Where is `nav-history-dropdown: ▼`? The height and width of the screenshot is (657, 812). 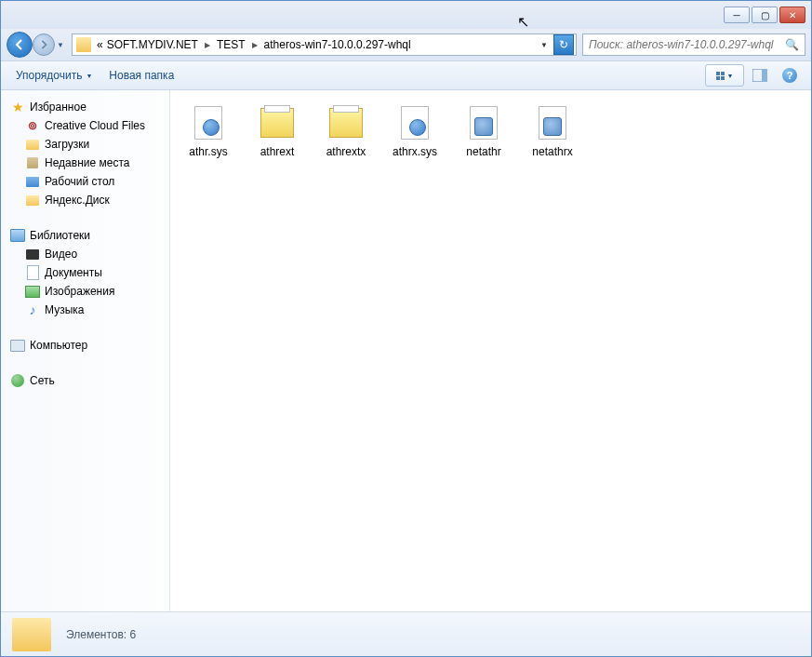
nav-history-dropdown: ▼ is located at coordinates (60, 45).